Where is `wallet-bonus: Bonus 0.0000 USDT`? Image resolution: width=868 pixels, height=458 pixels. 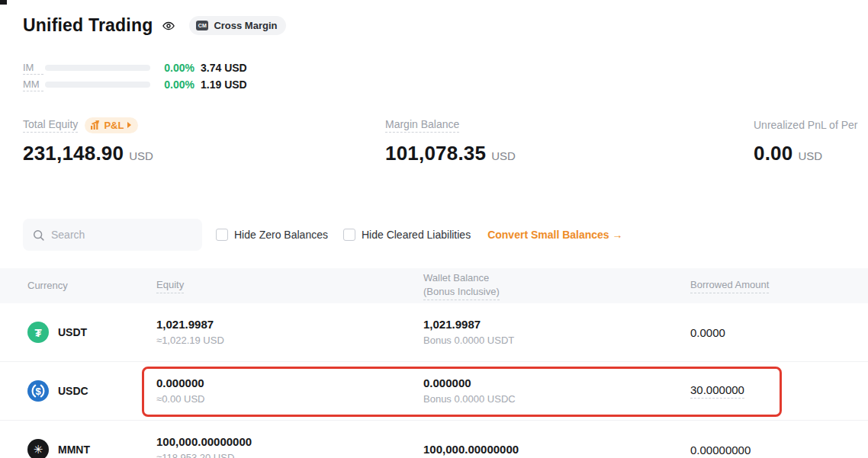 wallet-bonus: Bonus 0.0000 USDT is located at coordinates (557, 341).